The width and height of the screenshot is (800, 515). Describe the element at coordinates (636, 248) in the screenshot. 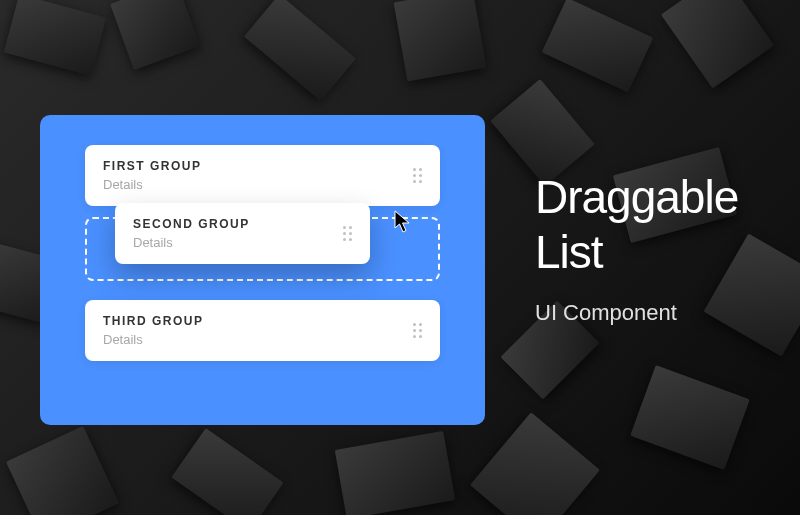

I see `heading-area: Draggable List UI Component` at that location.